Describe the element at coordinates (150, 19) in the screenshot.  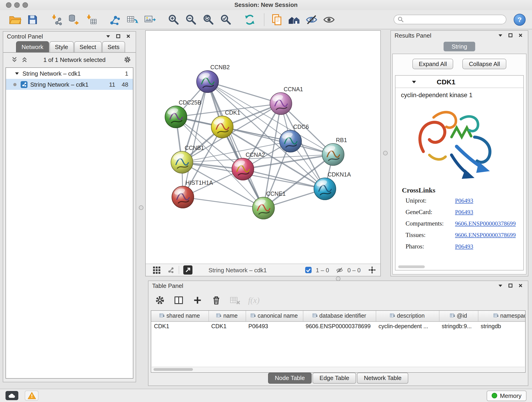
I see `export-image-button` at that location.